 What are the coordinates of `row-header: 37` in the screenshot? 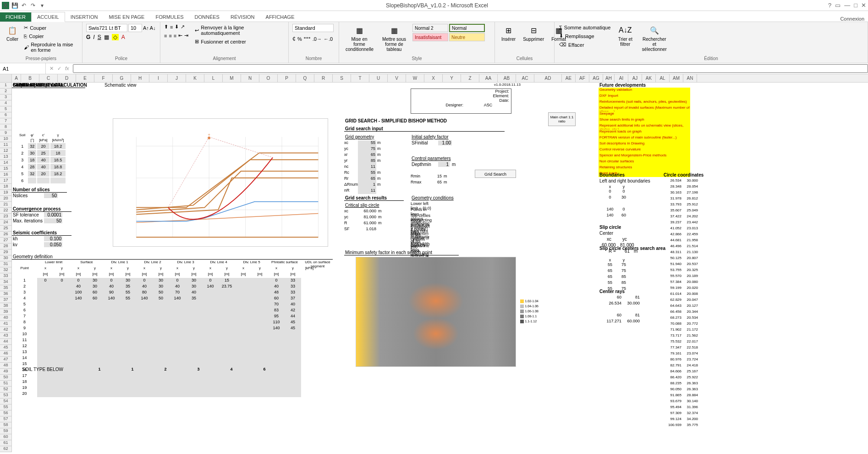 It's located at (5, 300).